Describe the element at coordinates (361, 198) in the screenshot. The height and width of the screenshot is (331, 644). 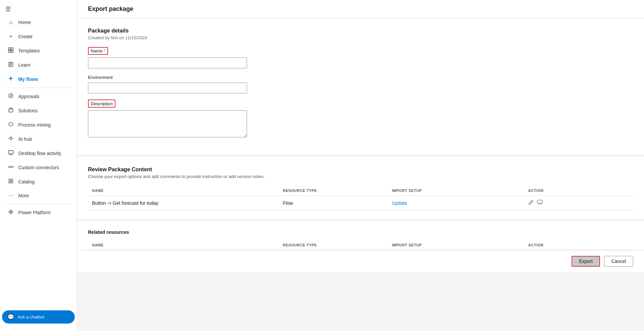
I see `review-package-table: NAME RESOURCE TYPE IMPORT SETUP ACTION B…` at that location.